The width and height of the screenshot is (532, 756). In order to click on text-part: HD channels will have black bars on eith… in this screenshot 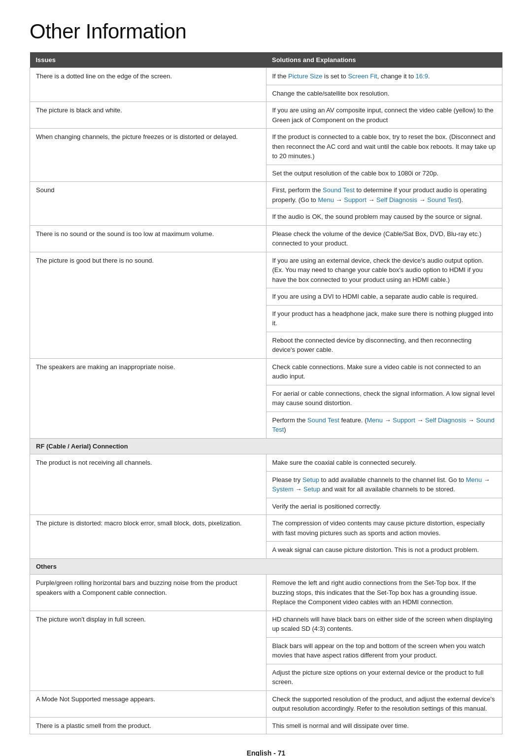, I will do `click(382, 624)`.